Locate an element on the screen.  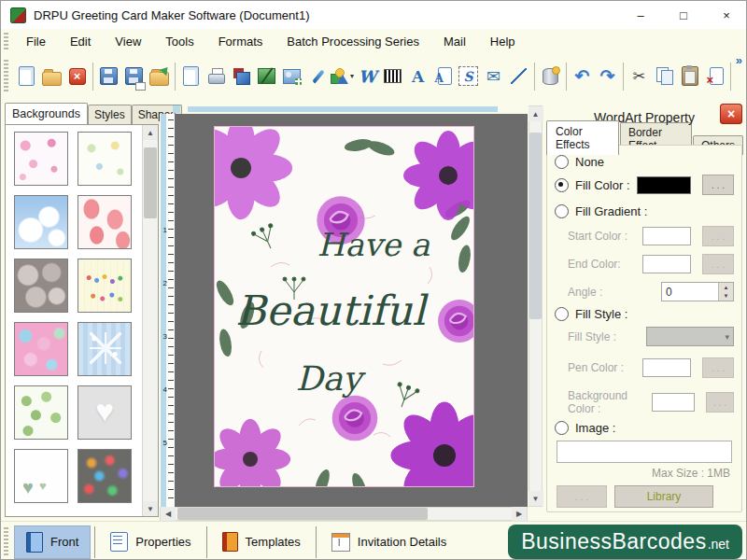
fill-style-dropdown: ▾ is located at coordinates (690, 336).